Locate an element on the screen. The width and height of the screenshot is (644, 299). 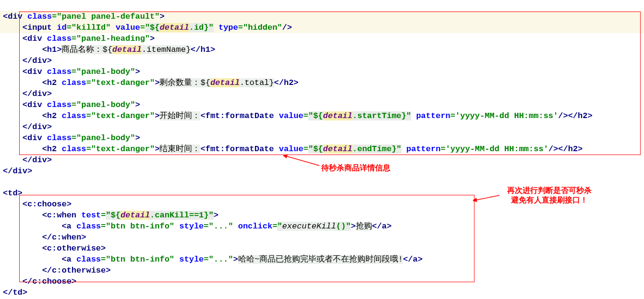
attr: test is located at coordinates (91, 215).